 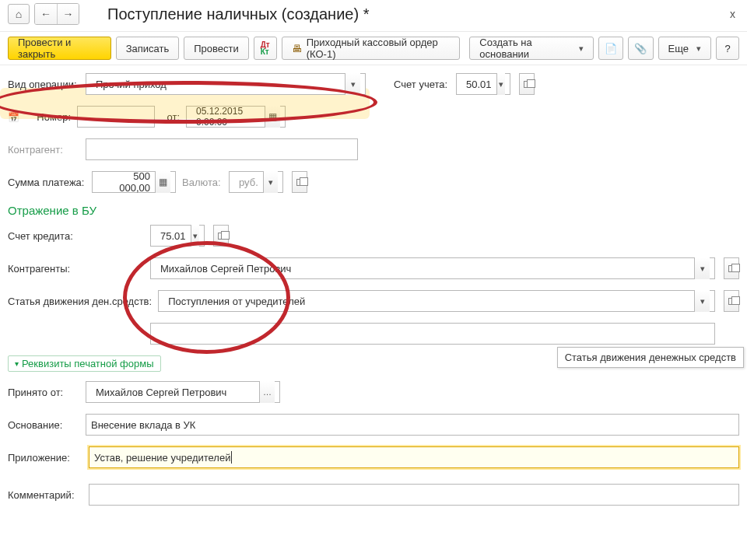 What do you see at coordinates (651, 358) in the screenshot?
I see `tooltip: Статья движения денежных средств` at bounding box center [651, 358].